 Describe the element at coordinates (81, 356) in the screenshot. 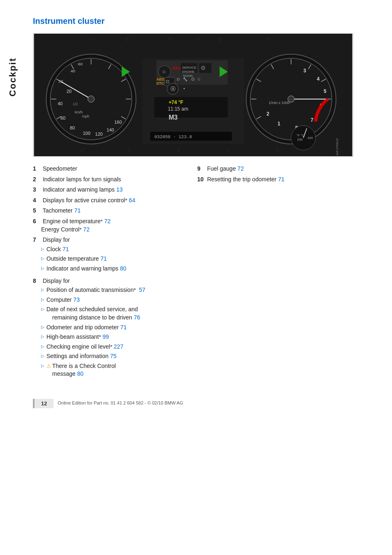

I see `sub-text-8-7: Settings and information 75` at that location.